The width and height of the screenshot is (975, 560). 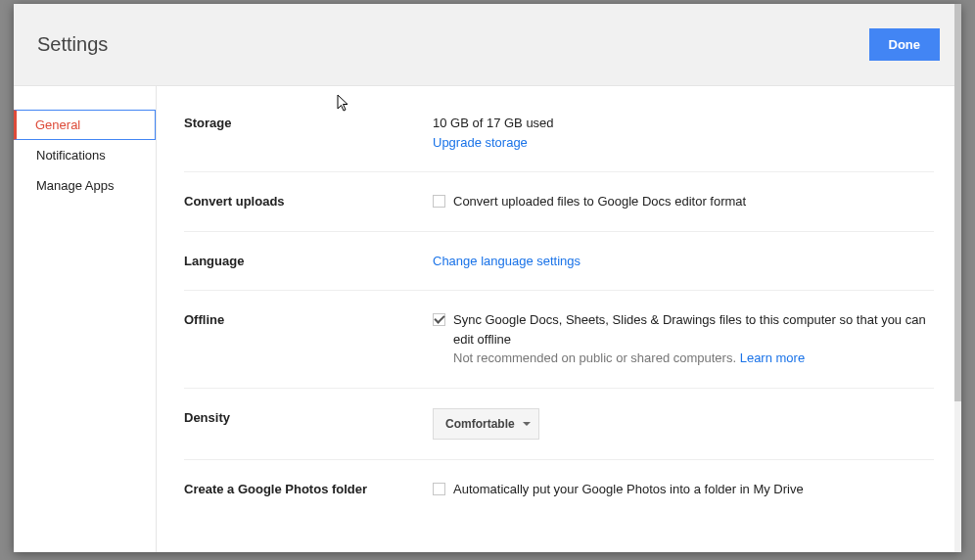 What do you see at coordinates (85, 319) in the screenshot?
I see `sidebar: General Notifications Manage Apps` at bounding box center [85, 319].